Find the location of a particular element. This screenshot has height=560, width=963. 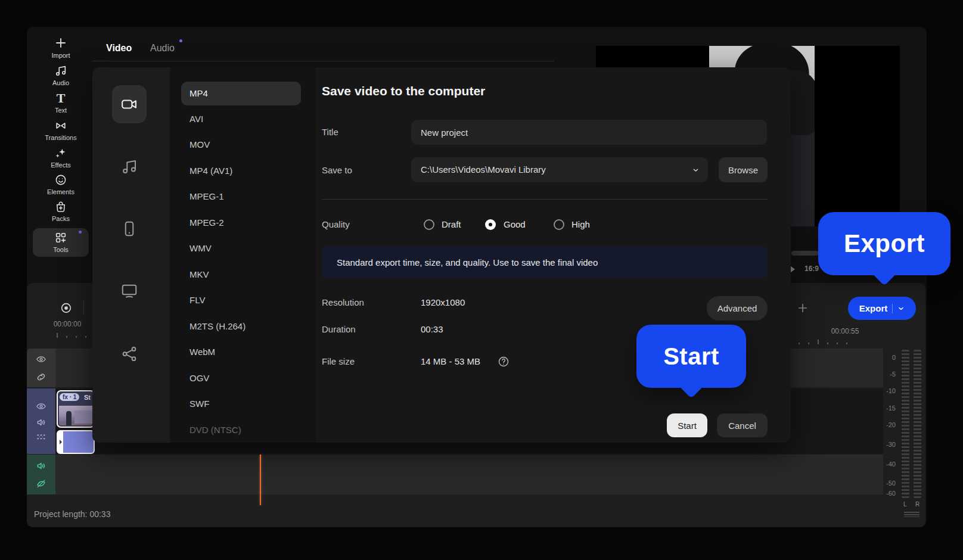

start-callout-bubble: Start is located at coordinates (691, 356).